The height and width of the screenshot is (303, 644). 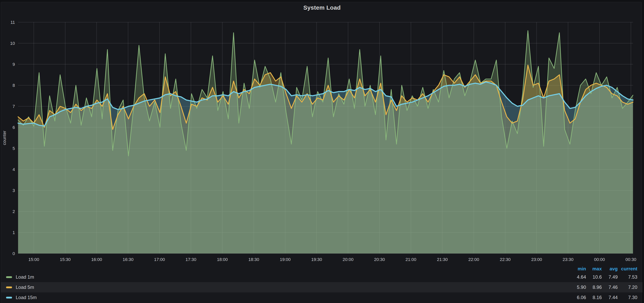 What do you see at coordinates (9, 288) in the screenshot?
I see `series-color-swatch-load-5m` at bounding box center [9, 288].